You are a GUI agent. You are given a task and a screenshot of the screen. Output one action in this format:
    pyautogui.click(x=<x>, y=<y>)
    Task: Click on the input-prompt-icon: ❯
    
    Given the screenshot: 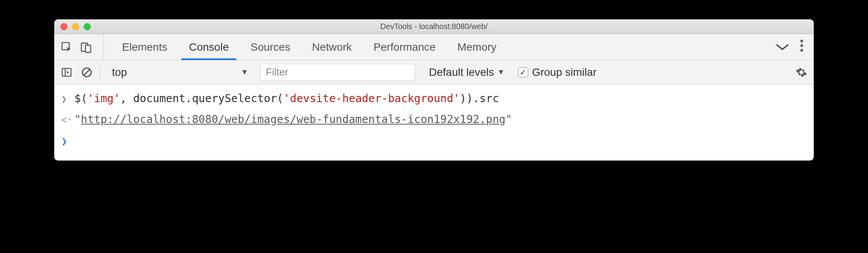 What is the action you would take?
    pyautogui.click(x=65, y=98)
    